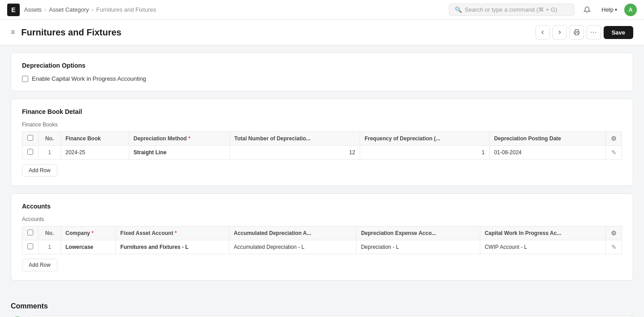 This screenshot has height=317, width=644. I want to click on depreciation-options-card: Depreciation Options Enable Capital Work…, so click(322, 72).